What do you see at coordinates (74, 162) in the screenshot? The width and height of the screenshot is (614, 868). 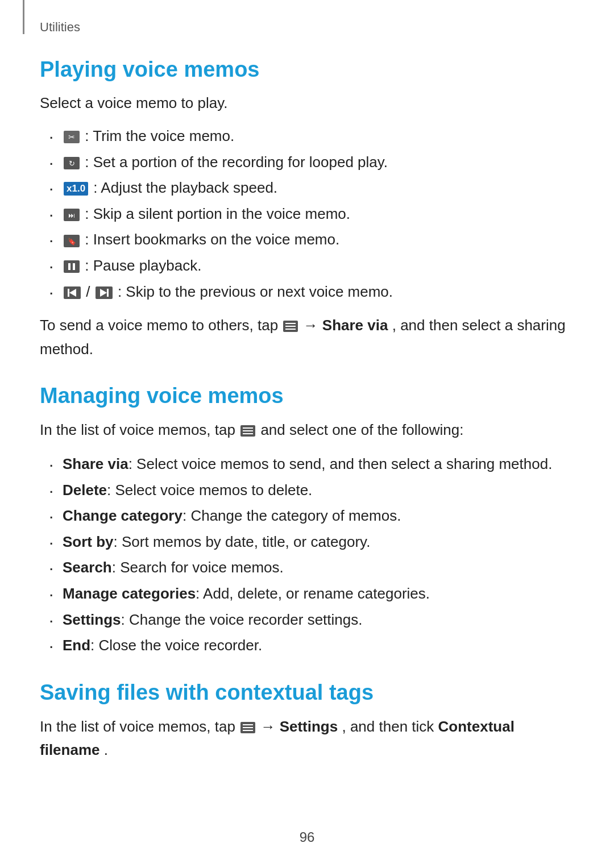 I see `loop-icon: ↻` at bounding box center [74, 162].